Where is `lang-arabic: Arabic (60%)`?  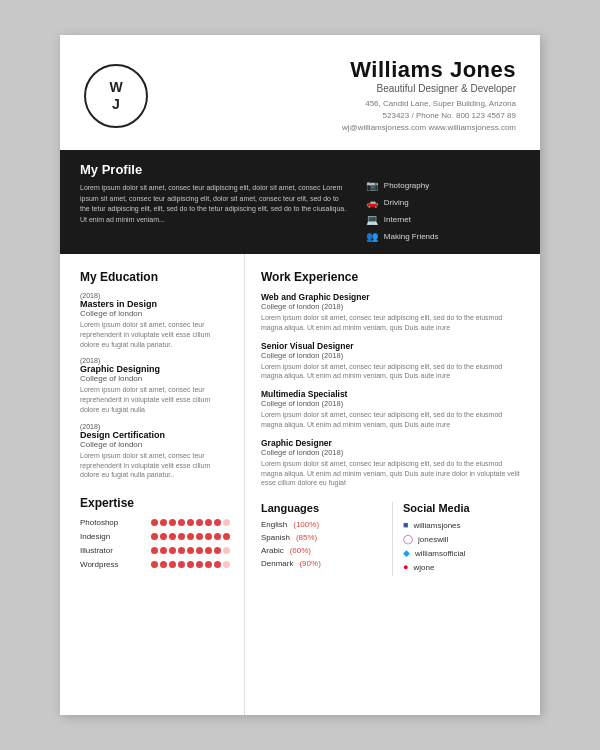
lang-arabic: Arabic (60%) is located at coordinates (322, 550).